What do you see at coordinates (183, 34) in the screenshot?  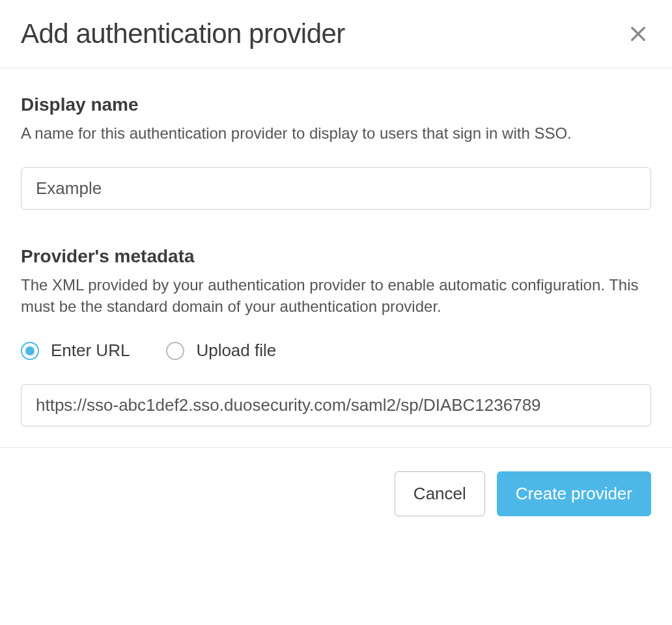 I see `modal-title: Add authentication provider` at bounding box center [183, 34].